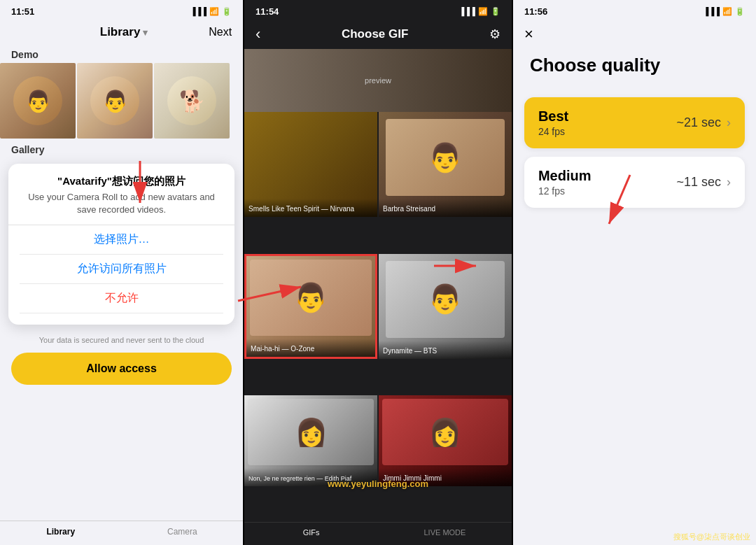 Image resolution: width=756 pixels, height=545 pixels. I want to click on wifi-icon-2: 📶, so click(483, 11).